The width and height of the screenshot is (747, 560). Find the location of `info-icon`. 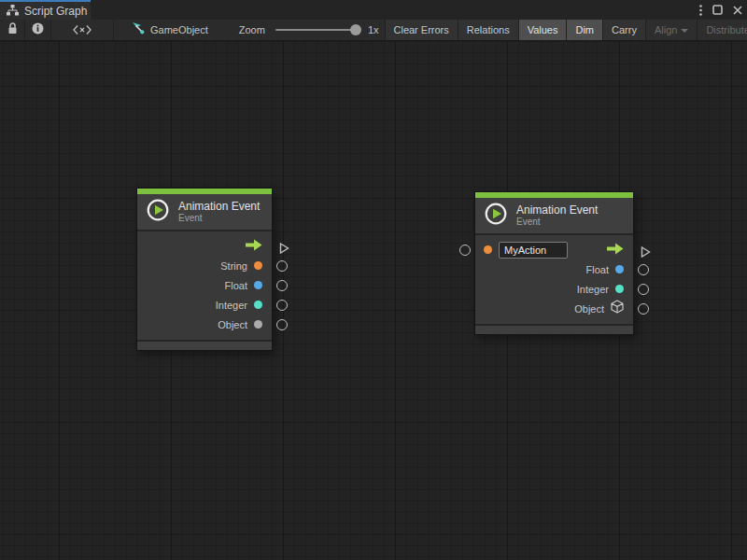

info-icon is located at coordinates (37, 30).